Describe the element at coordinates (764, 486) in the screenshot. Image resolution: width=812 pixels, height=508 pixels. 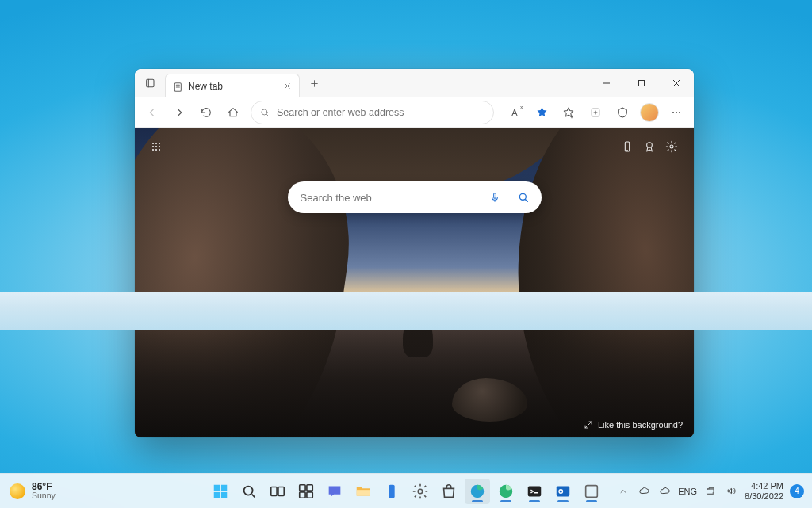
I see `clock-time: 4:42 PM` at that location.